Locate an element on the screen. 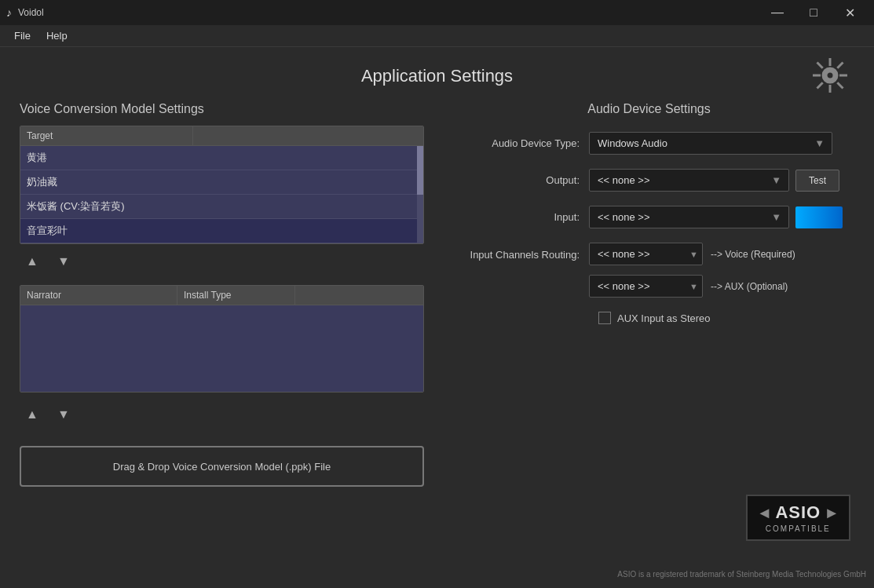 The height and width of the screenshot is (588, 874). output-row: Output: << none >> ▼ Test is located at coordinates (649, 181).